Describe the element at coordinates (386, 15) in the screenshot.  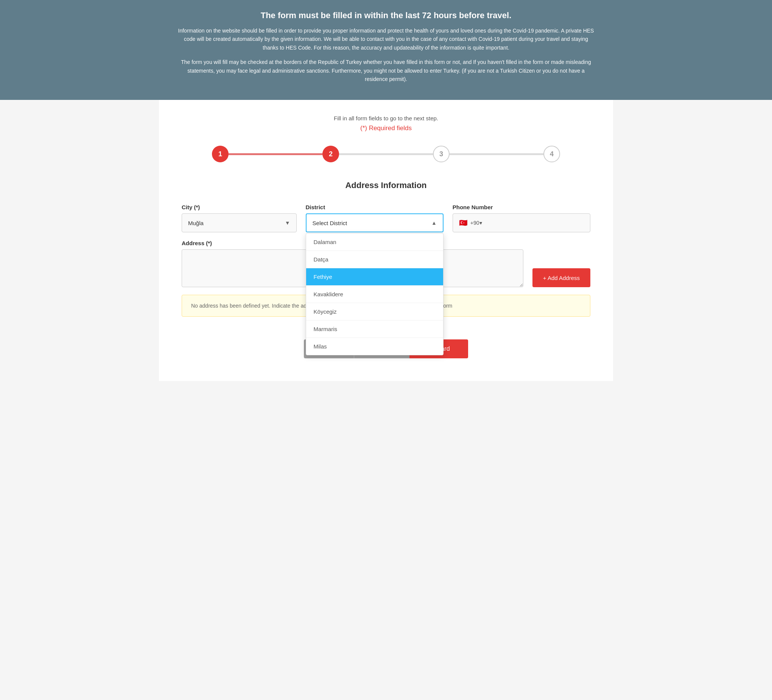
I see `header-title: The form must be filled in within the la…` at that location.